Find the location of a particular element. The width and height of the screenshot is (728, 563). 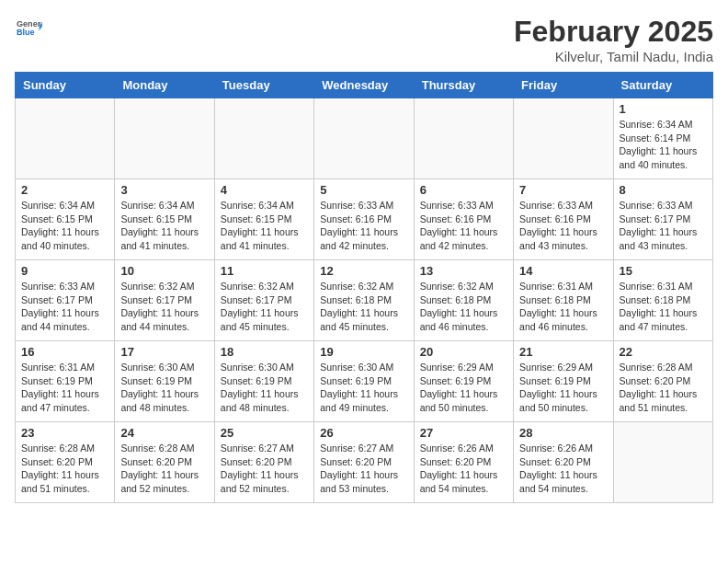

calendar-day-cell: 28Sunrise: 6:26 AM Sunset: 6:20 PM Dayli… is located at coordinates (563, 463).